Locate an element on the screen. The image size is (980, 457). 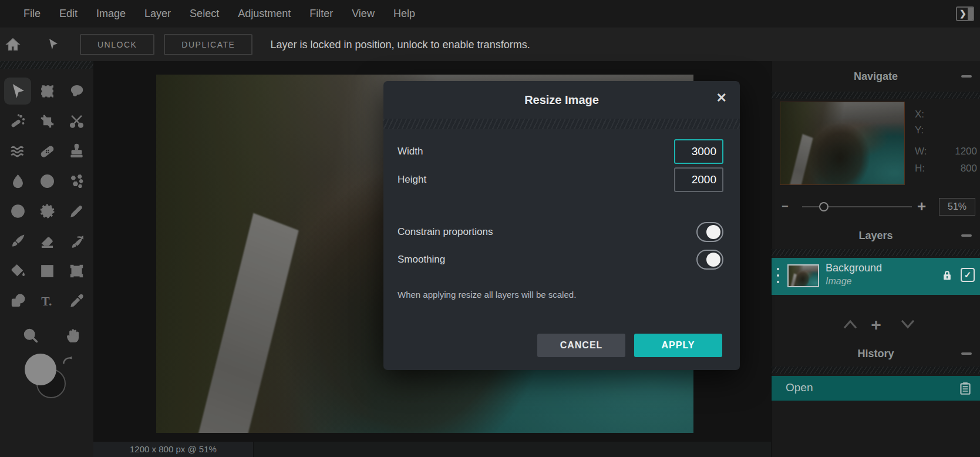
w-value: 1200 is located at coordinates (954, 152).